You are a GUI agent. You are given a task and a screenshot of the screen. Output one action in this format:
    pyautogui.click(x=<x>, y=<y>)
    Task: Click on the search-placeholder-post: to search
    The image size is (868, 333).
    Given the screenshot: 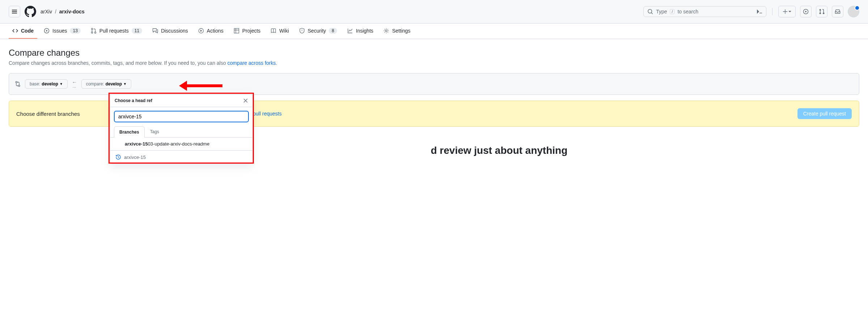 What is the action you would take?
    pyautogui.click(x=688, y=12)
    